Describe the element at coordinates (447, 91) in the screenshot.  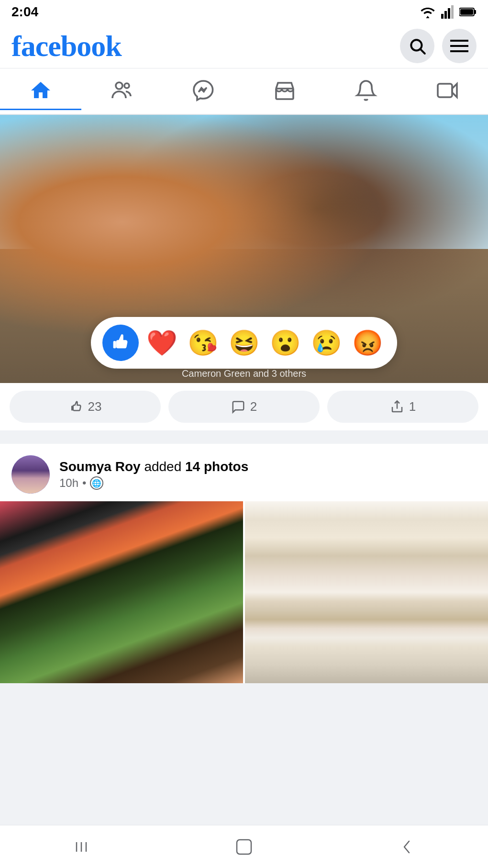
I see `tab-watch` at that location.